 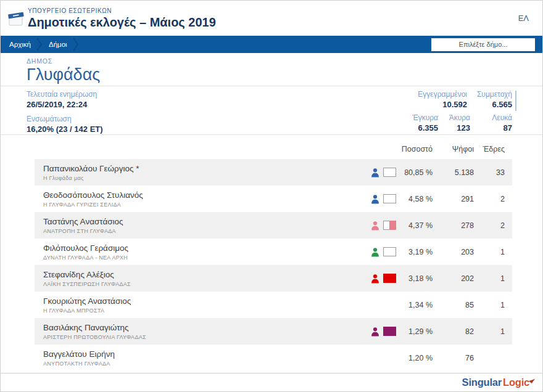 What do you see at coordinates (273, 304) in the screenshot?
I see `table-row: Γκουριώτης Αναστάσιος Η ΓΛΥΦΑΔΑ ΜΠΡΟΣΤΑ …` at bounding box center [273, 304].